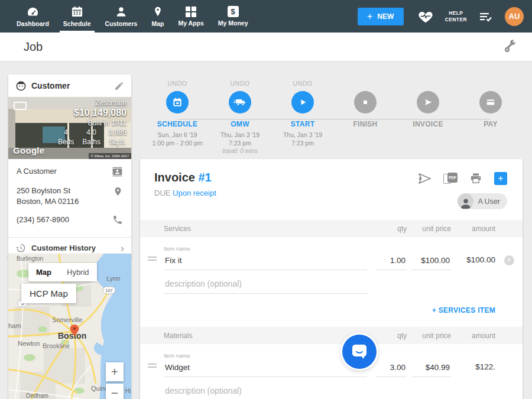 The image size is (532, 399). Describe the element at coordinates (359, 352) in the screenshot. I see `chat-smile-icon` at that location.